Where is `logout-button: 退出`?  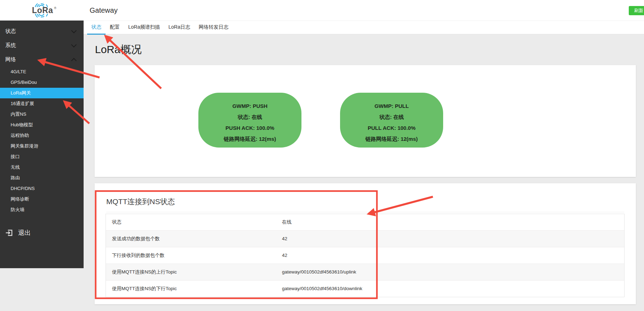 logout-button: 退出 is located at coordinates (42, 233).